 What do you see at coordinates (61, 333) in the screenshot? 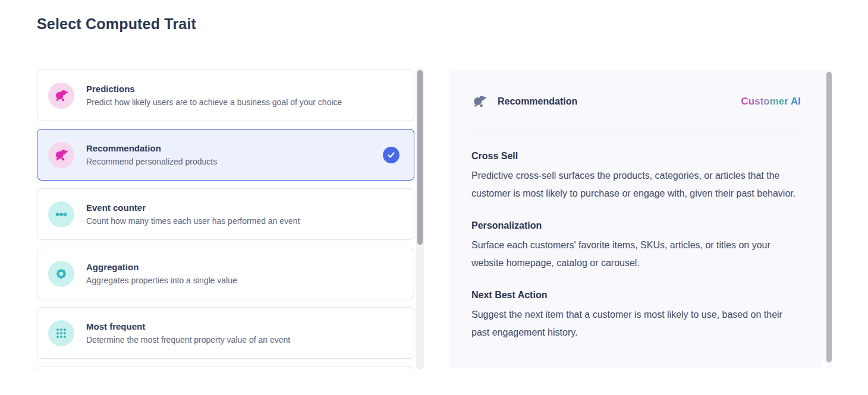
I see `dot-grid-icon` at bounding box center [61, 333].